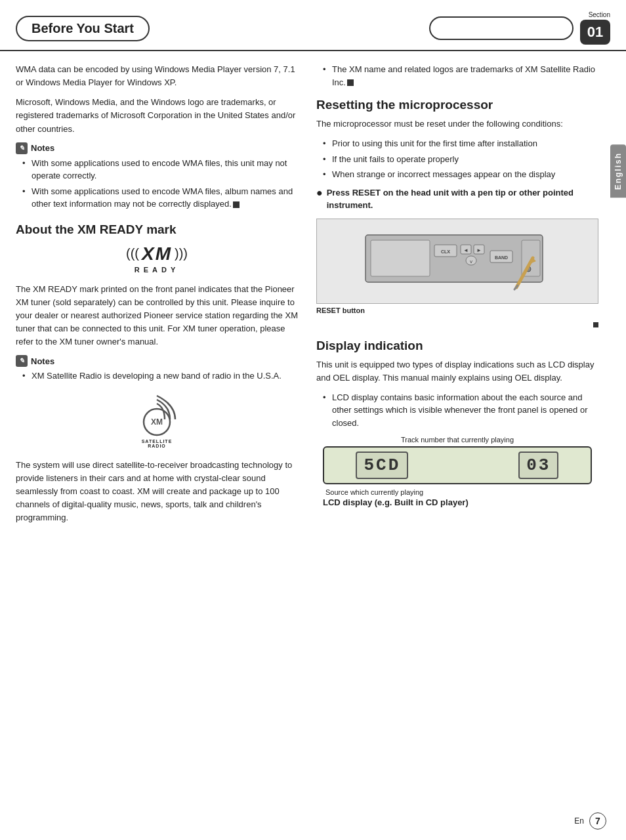  What do you see at coordinates (501, 257) in the screenshot?
I see `svg-text: BAND` at bounding box center [501, 257].